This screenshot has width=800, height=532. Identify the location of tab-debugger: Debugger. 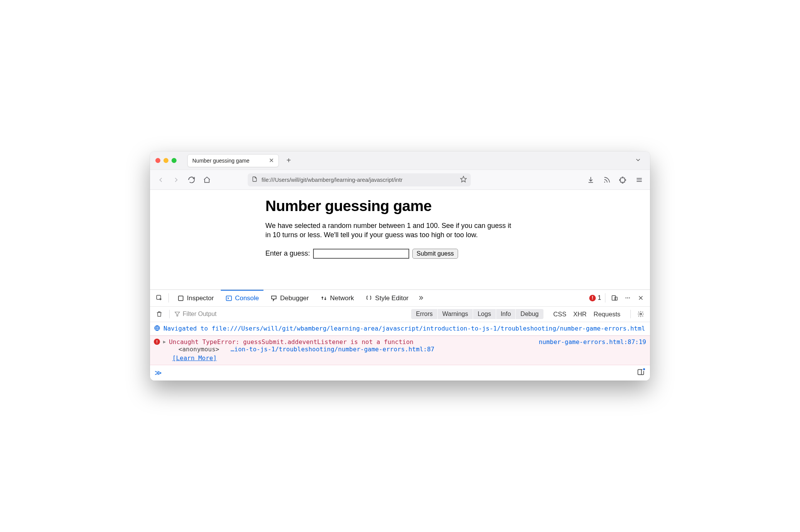
(290, 298).